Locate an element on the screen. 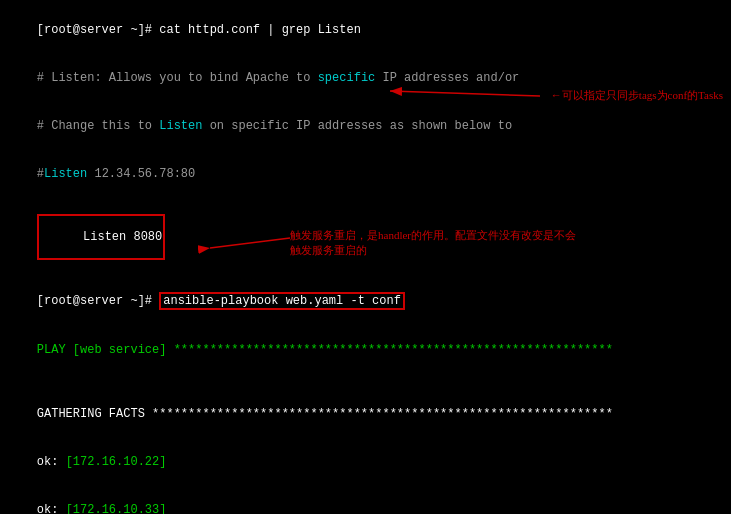  ok-line-2: ok: [172.16.10.33] is located at coordinates (366, 500).